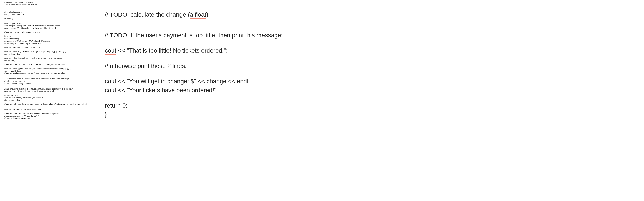 This screenshot has width=644, height=201. I want to click on code-line: // TODO: set isDayTime to true if time 5…, so click(48, 65).